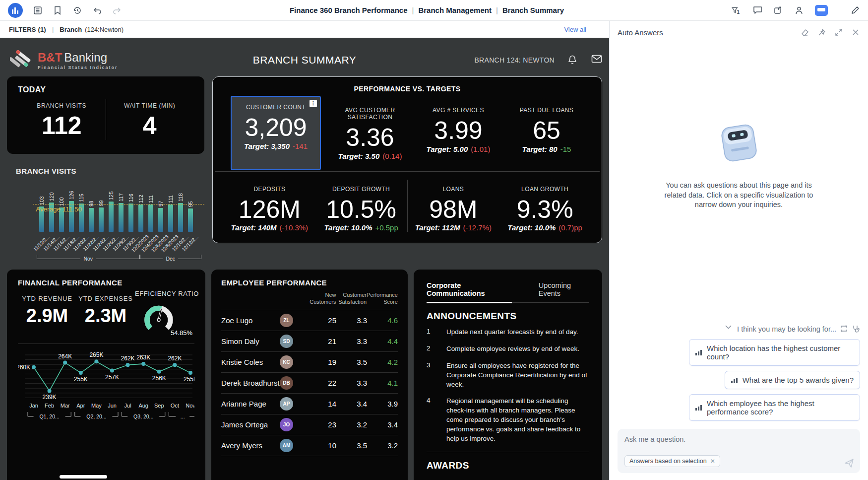  Describe the element at coordinates (352, 425) in the screenshot. I see `customer-satisfaction-value: 3.2` at that location.